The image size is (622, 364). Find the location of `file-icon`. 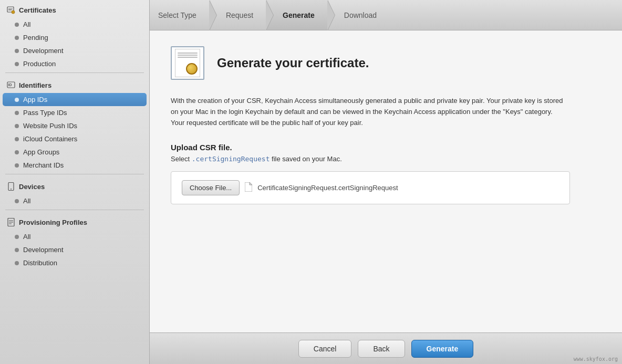

file-icon is located at coordinates (248, 188).